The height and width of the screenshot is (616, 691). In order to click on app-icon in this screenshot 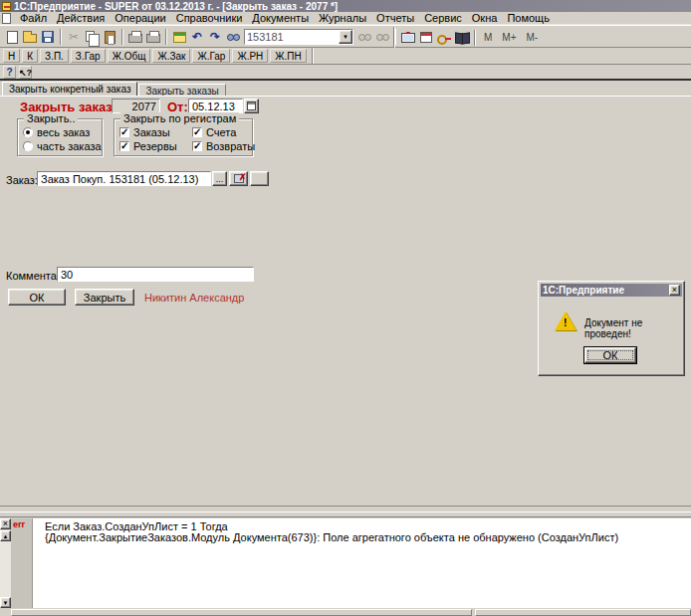, I will do `click(6, 6)`.